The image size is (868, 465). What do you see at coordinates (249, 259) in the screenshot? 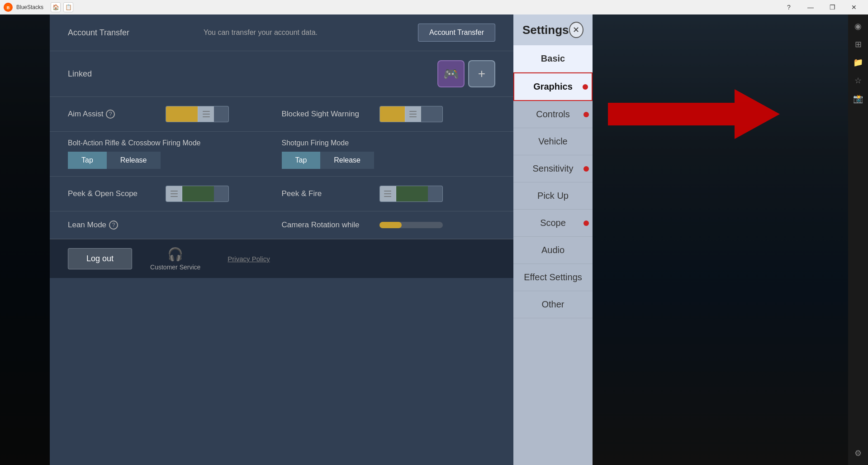
I see `privacy-policy-link: Privacy Policy` at bounding box center [249, 259].